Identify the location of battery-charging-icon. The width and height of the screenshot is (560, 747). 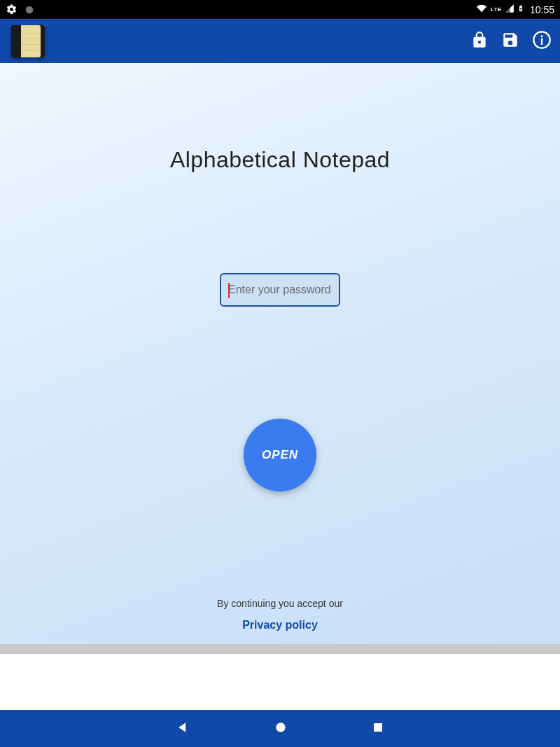
(521, 10).